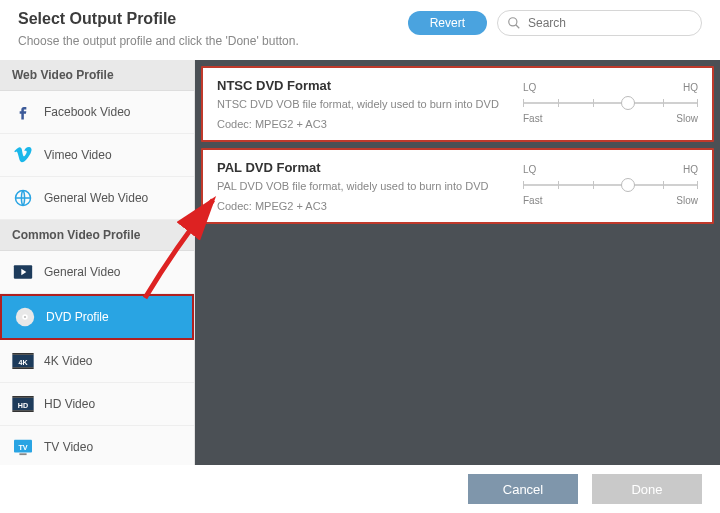  Describe the element at coordinates (78, 317) in the screenshot. I see `sidebar-item-label: DVD Profile` at that location.